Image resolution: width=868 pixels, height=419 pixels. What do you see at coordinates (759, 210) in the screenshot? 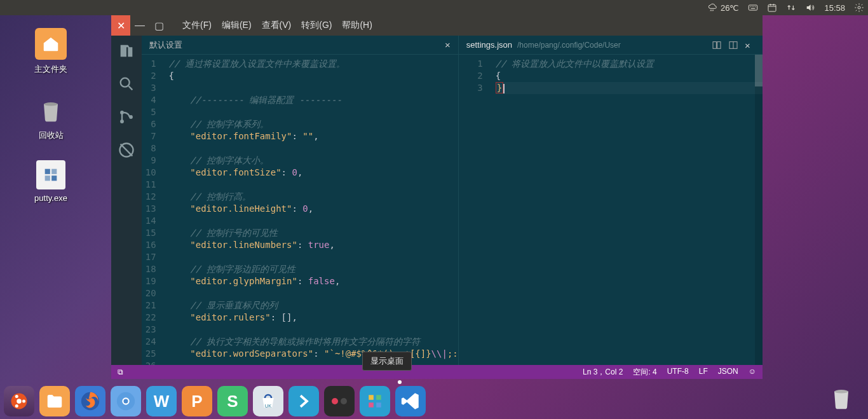
I see `editor-scrollbar` at bounding box center [759, 210].